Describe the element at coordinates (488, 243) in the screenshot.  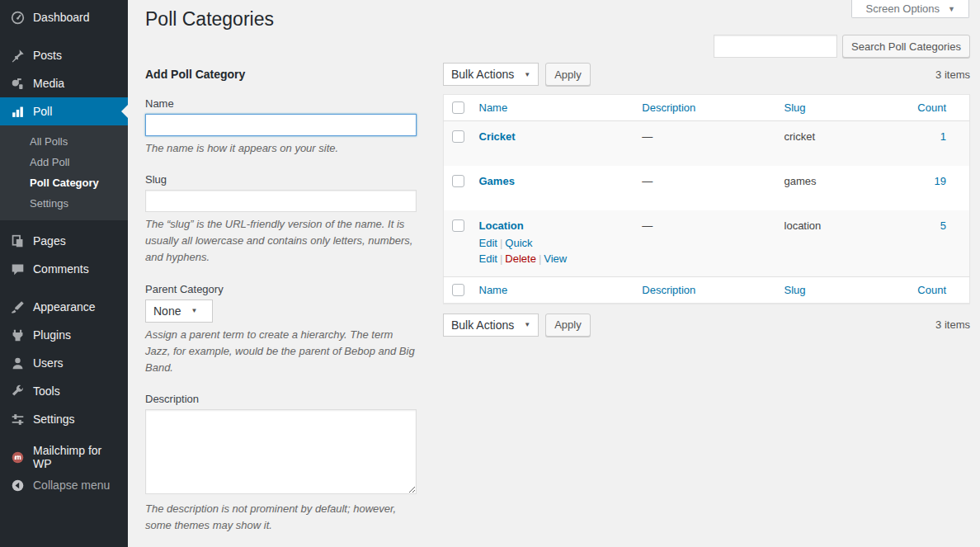
I see `edit-link: Edit` at that location.